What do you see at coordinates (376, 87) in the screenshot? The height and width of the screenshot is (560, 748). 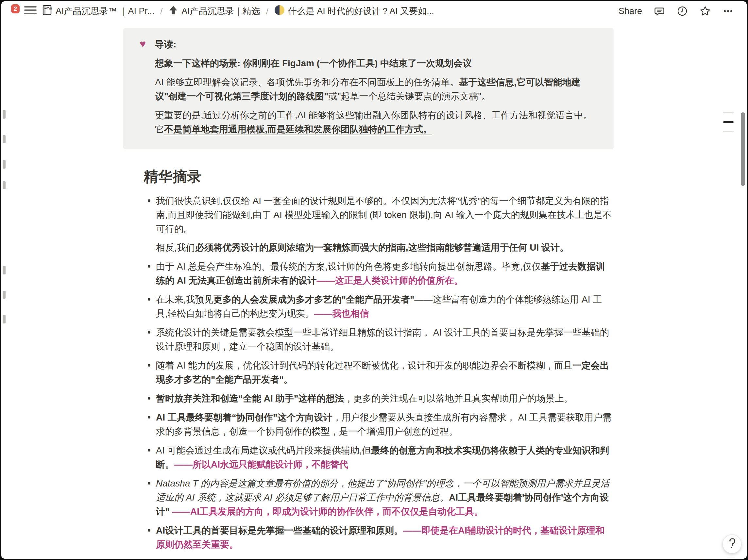 I see `callout-text: 导读:想象一下这样的场景: 你刚刚在 FigJam (一个协作工具) 中结束了一…` at bounding box center [376, 87].